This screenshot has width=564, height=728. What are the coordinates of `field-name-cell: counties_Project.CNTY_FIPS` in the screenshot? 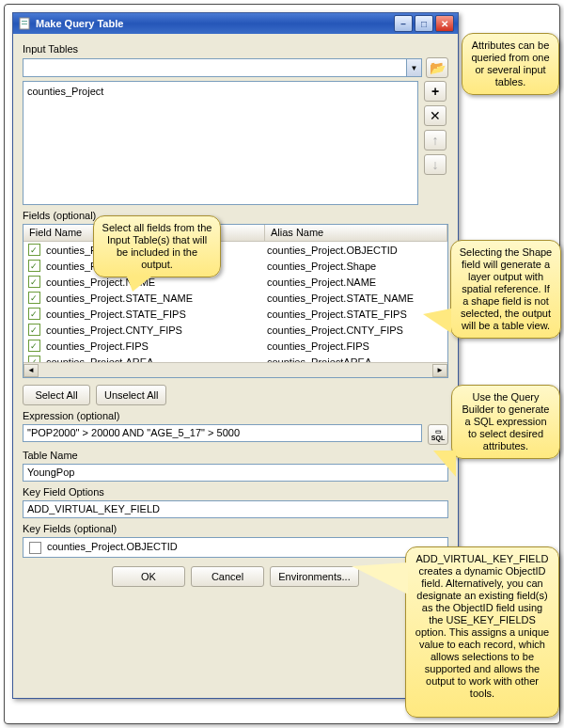 It's located at (154, 330).